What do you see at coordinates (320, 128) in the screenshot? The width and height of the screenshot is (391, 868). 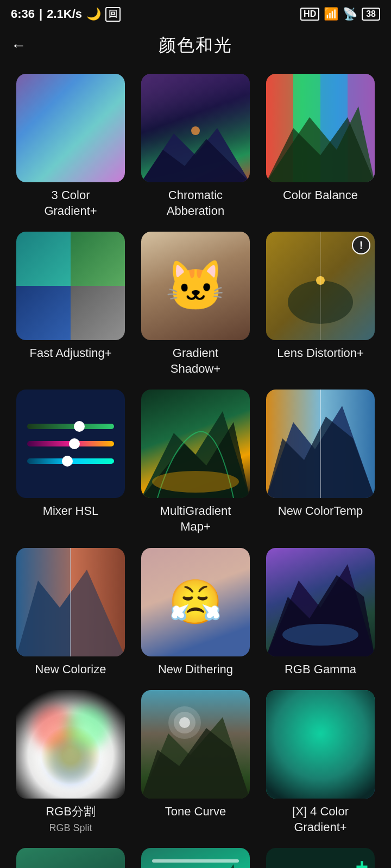 I see `thumb-color-balance` at bounding box center [320, 128].